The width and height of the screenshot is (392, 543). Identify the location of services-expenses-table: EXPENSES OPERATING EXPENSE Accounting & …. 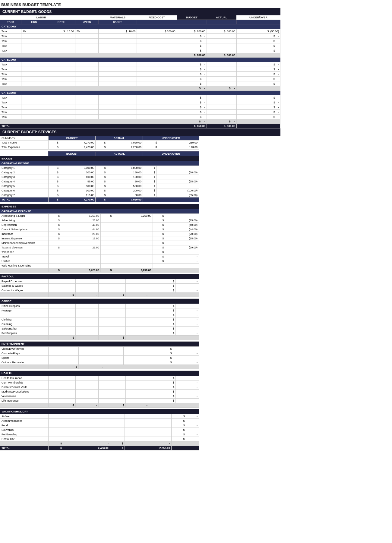
(100, 238).